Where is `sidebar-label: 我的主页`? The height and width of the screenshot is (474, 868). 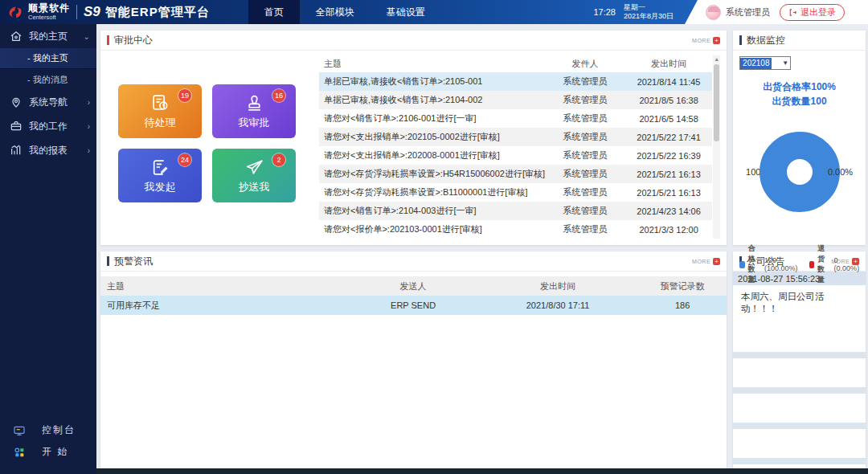 sidebar-label: 我的主页 is located at coordinates (48, 37).